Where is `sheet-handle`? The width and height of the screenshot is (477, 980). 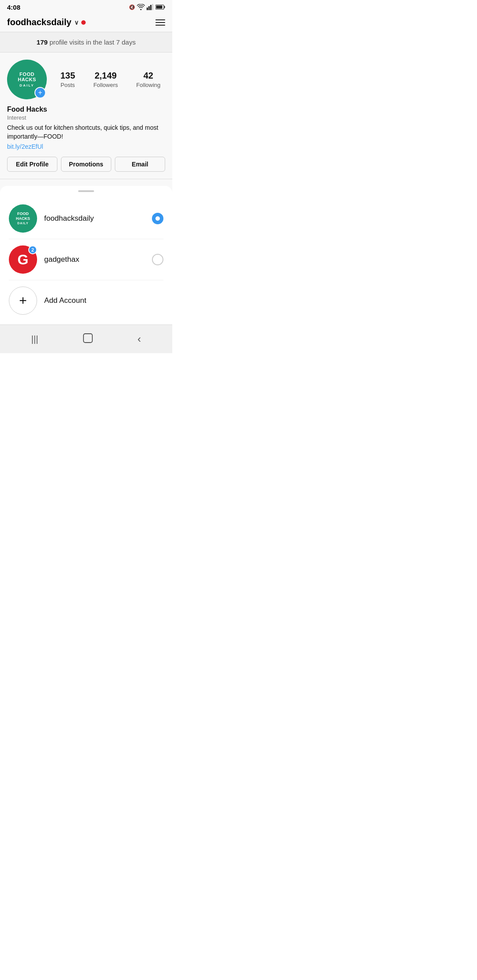
sheet-handle is located at coordinates (86, 191).